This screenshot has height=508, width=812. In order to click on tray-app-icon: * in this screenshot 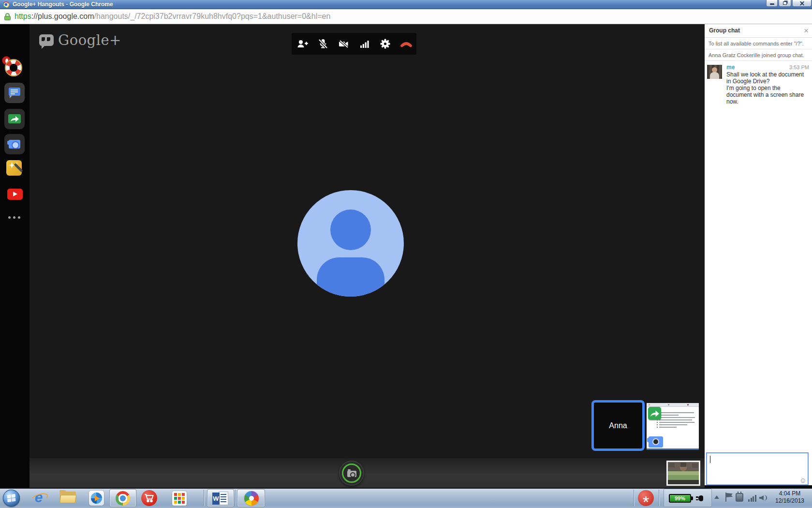, I will do `click(646, 498)`.